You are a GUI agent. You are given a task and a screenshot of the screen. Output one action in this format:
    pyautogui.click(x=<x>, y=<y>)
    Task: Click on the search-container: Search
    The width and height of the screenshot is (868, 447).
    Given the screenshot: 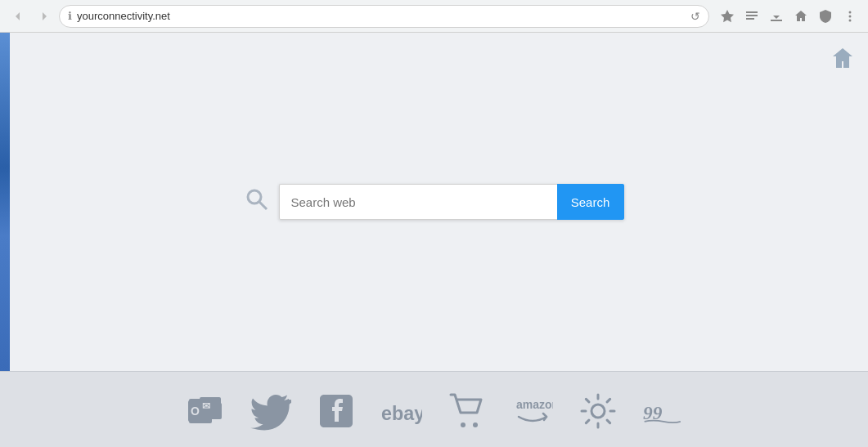 What is the action you would take?
    pyautogui.click(x=434, y=202)
    